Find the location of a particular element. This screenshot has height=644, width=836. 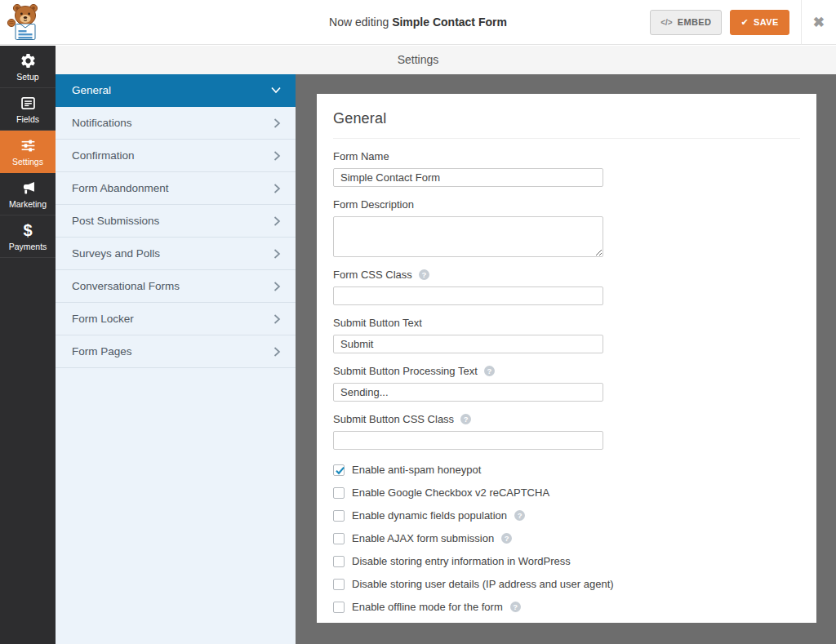

settings-menu-item-surveys-and-polls: Surveys and Polls is located at coordinates (176, 254).